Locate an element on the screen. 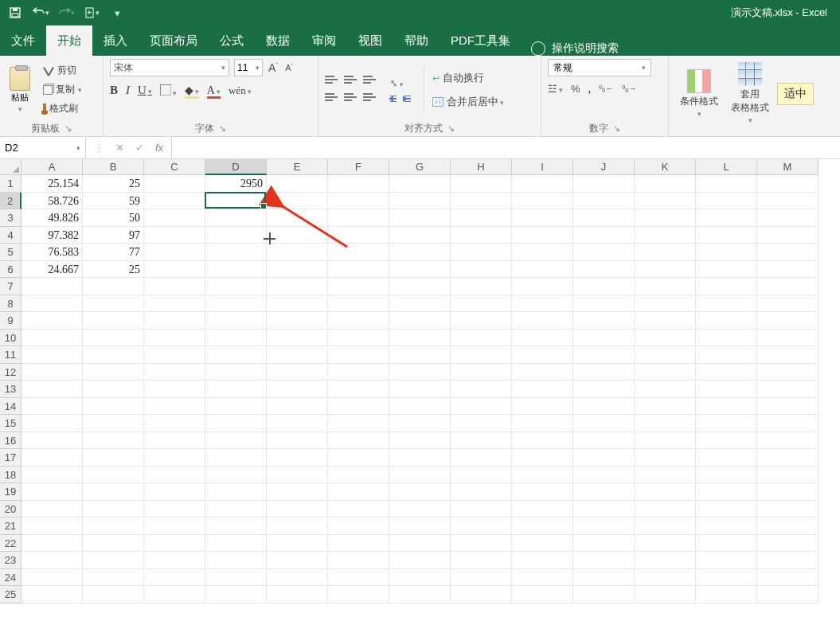  row-header-7: 7 is located at coordinates (11, 287).